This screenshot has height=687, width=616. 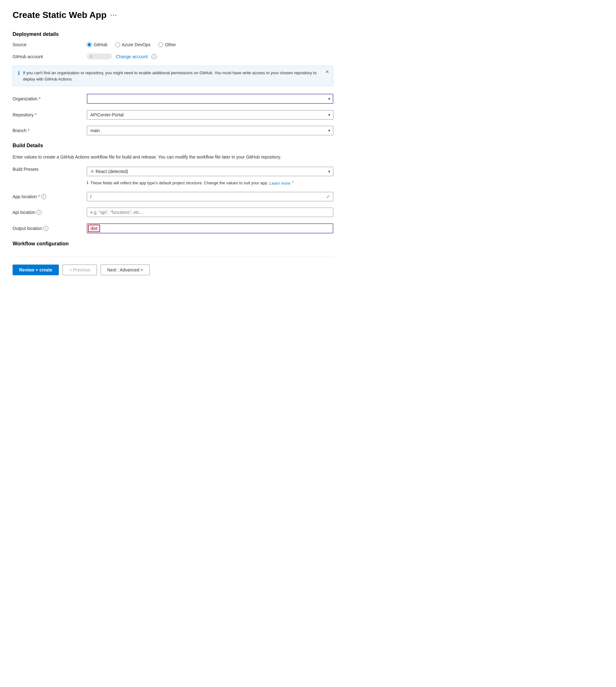 What do you see at coordinates (210, 45) in the screenshot?
I see `source-radio-group: GitHub Azure DevOps Other` at bounding box center [210, 45].